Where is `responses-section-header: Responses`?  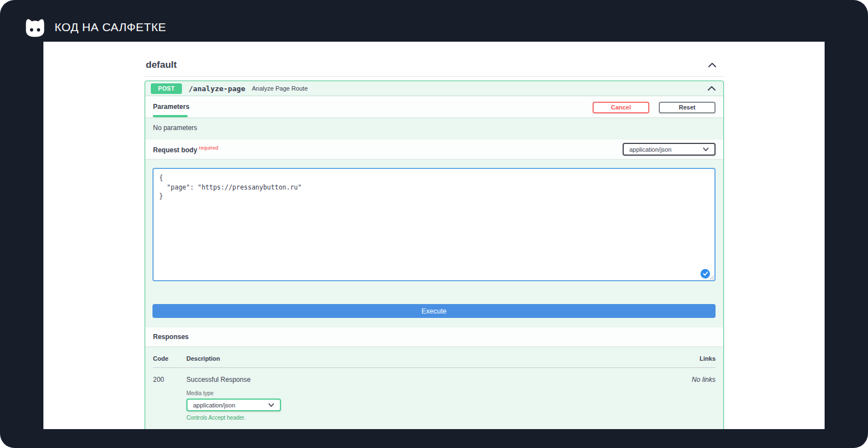 responses-section-header: Responses is located at coordinates (434, 337).